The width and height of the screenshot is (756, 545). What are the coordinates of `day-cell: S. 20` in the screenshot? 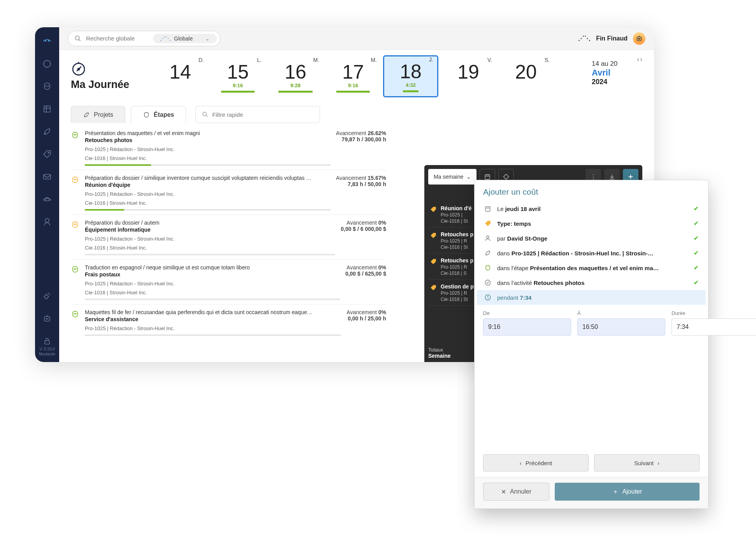 It's located at (526, 77).